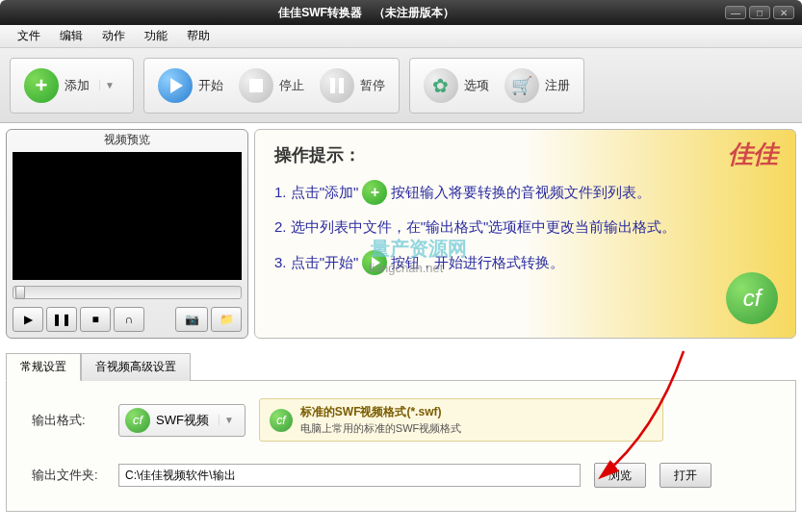  I want to click on cart-icon: 🛒, so click(522, 86).